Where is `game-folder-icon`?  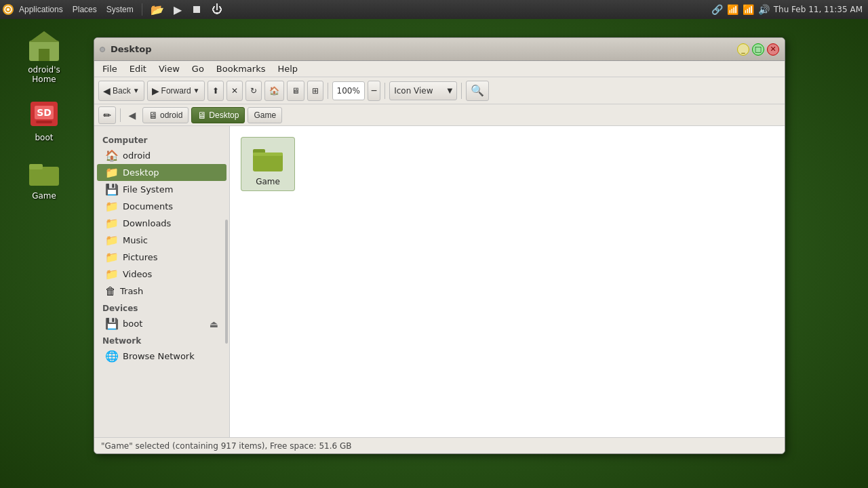
game-folder-icon is located at coordinates (44, 172).